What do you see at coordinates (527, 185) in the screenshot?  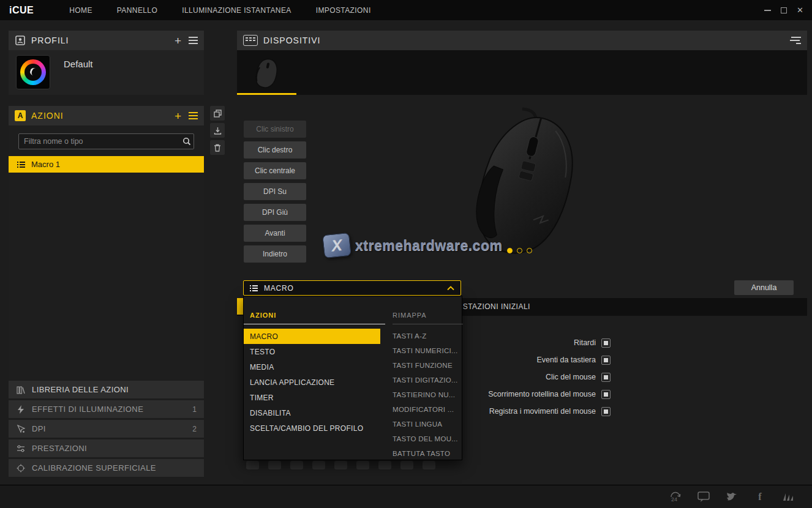 I see `device-image` at bounding box center [527, 185].